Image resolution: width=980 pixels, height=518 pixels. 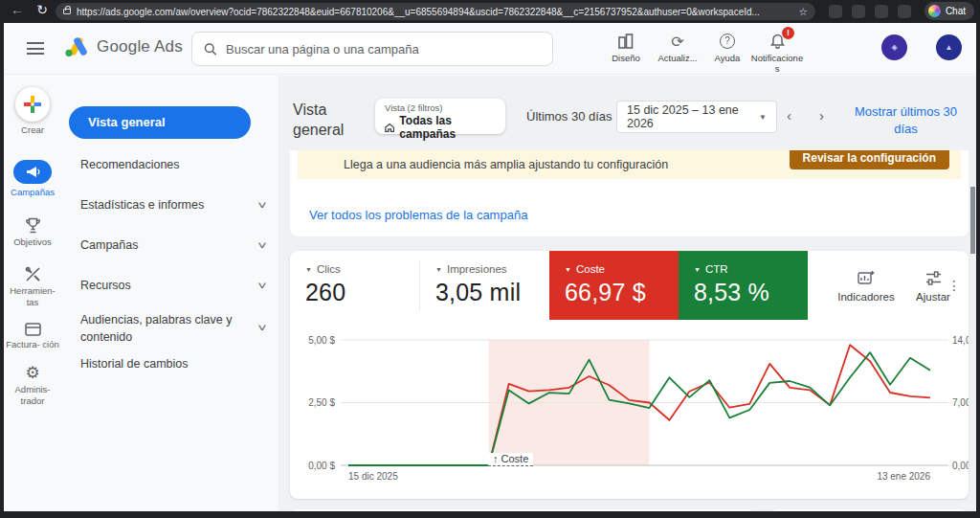 What do you see at coordinates (511, 460) in the screenshot?
I see `chart-annotation: ↑ Coste` at bounding box center [511, 460].